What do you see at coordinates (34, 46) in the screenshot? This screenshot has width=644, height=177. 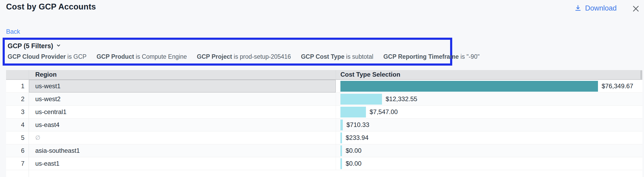 I see `filter-summary-toggle: GCP (5 Filters)` at bounding box center [34, 46].